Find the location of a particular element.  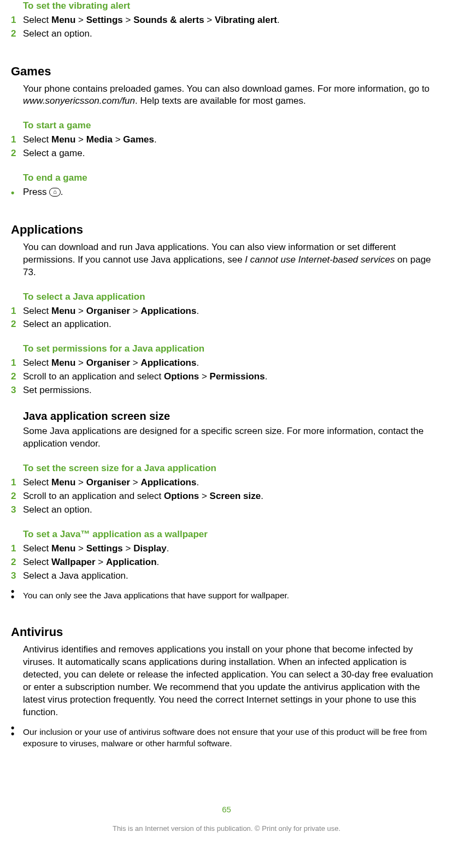

heading-start-game: To start a game is located at coordinates (233, 126).